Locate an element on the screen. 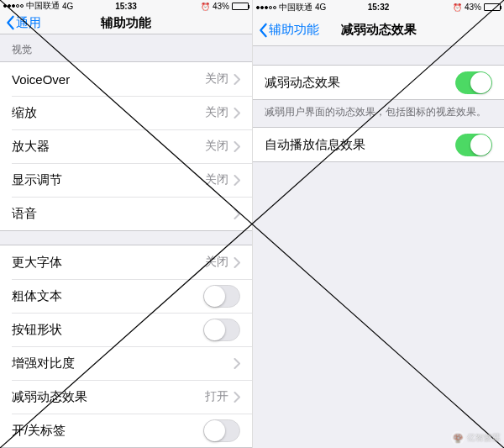 The width and height of the screenshot is (504, 448). table-row: 减弱动态效果 is located at coordinates (378, 82).